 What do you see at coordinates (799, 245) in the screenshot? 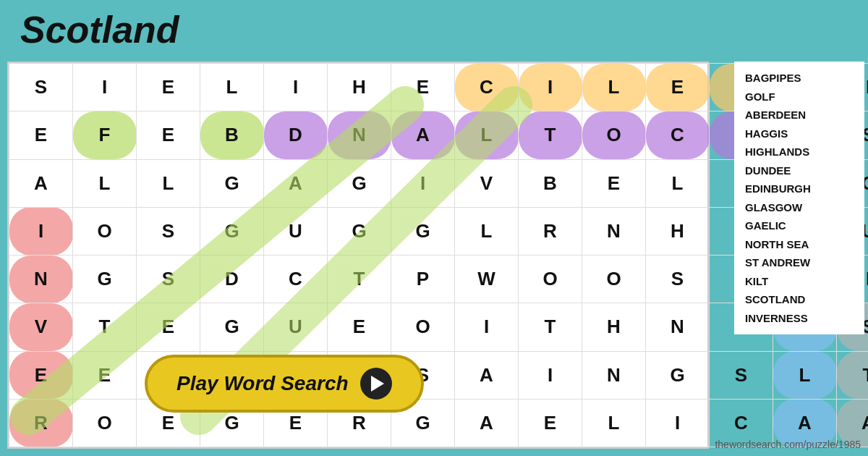
I see `word-list-item: NORTH SEA` at bounding box center [799, 245].